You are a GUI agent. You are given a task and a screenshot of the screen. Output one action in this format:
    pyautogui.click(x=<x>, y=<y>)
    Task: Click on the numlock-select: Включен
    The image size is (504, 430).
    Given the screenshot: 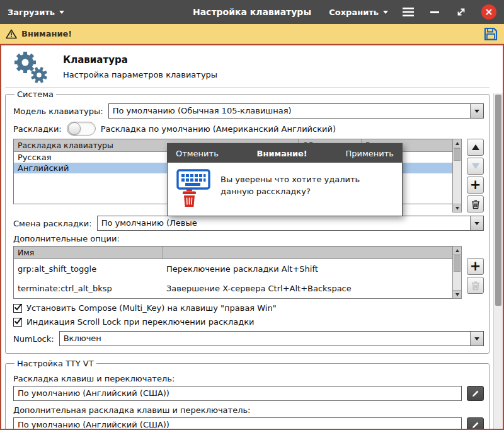 What is the action you would take?
    pyautogui.click(x=272, y=339)
    